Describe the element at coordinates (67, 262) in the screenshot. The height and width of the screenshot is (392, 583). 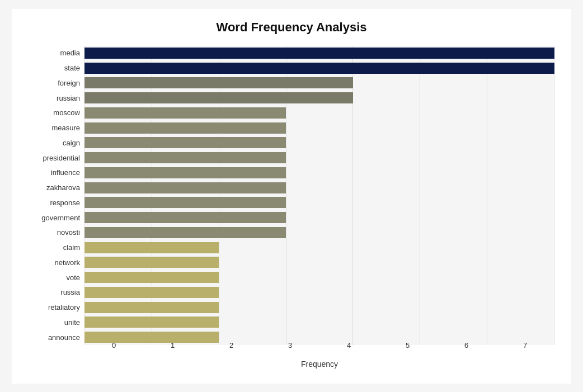
I see `y-axis-label: network` at that location.